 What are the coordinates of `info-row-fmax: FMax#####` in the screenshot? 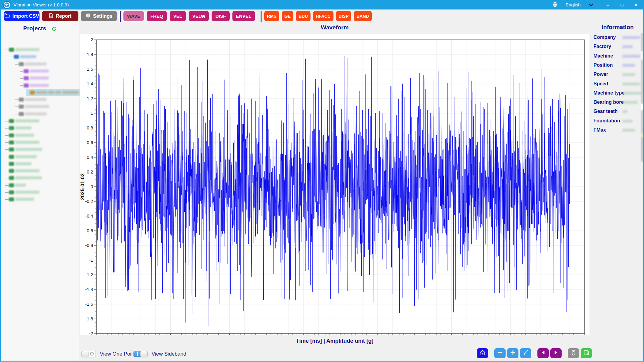 It's located at (618, 131).